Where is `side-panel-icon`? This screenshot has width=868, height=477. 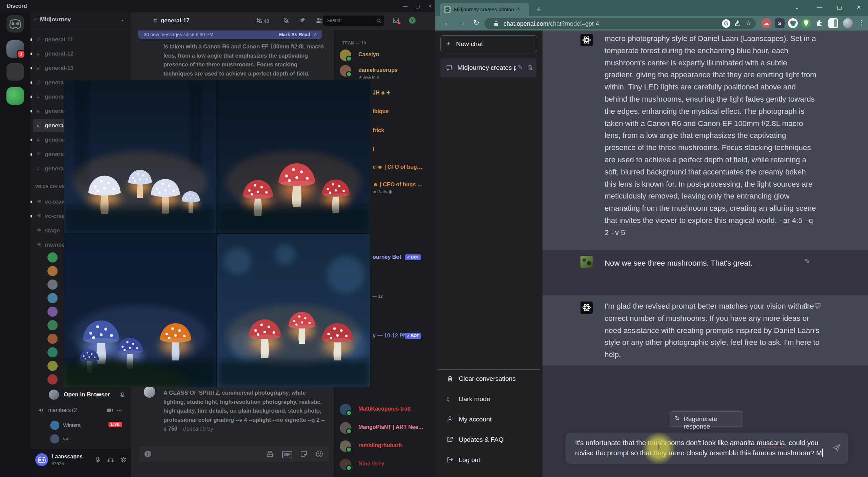
side-panel-icon is located at coordinates (833, 23).